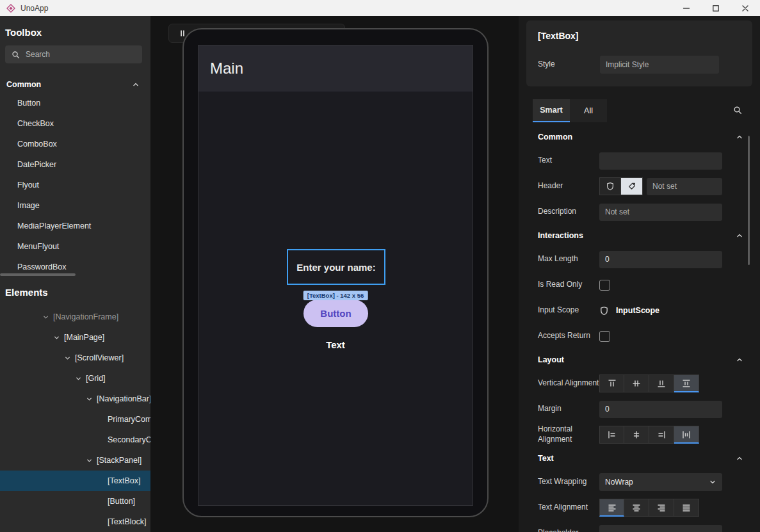 This screenshot has height=532, width=760. I want to click on search-input, so click(81, 54).